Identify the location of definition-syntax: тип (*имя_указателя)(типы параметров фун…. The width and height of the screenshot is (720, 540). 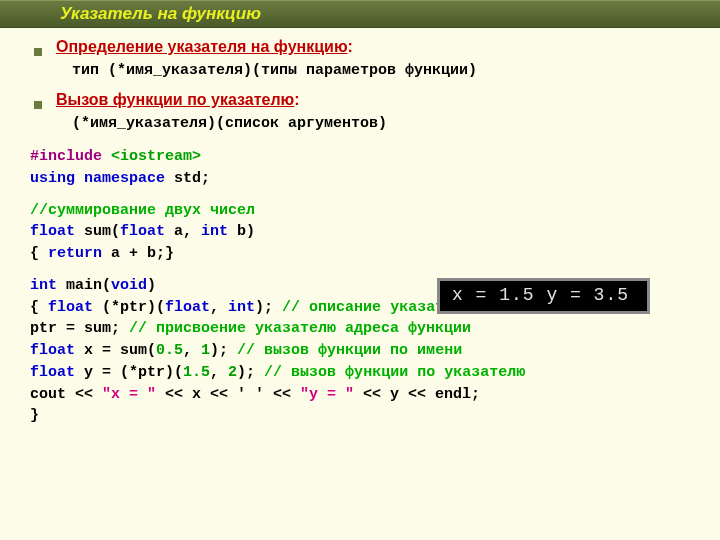
(381, 70).